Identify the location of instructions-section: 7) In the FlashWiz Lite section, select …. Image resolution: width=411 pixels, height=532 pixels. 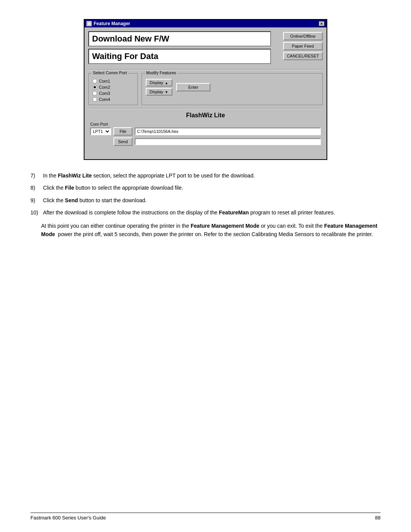
(206, 205).